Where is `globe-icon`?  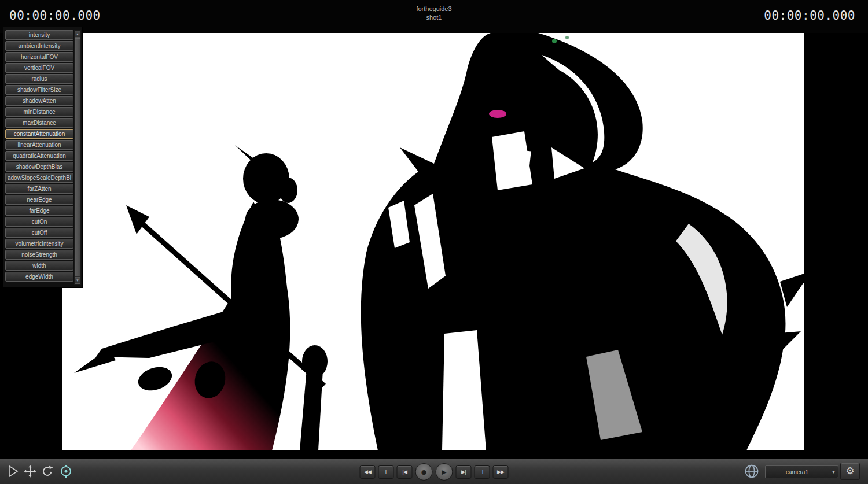
globe-icon is located at coordinates (752, 471).